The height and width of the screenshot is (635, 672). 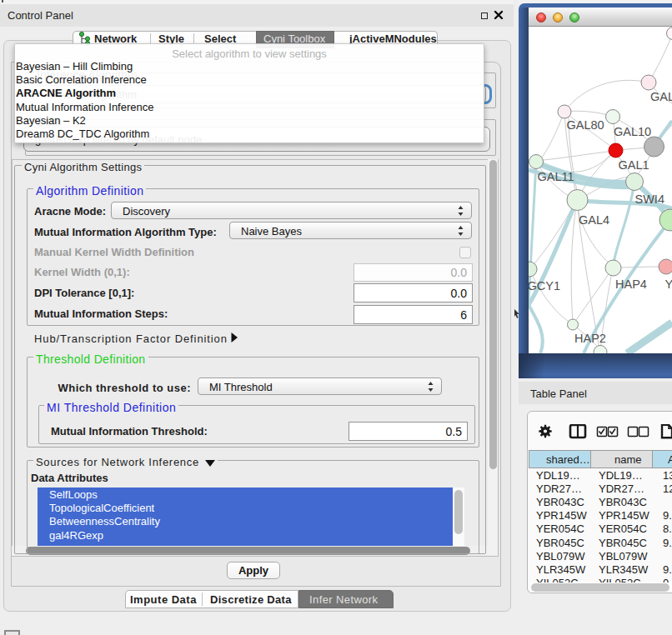 What do you see at coordinates (556, 177) in the screenshot?
I see `svg-text: GAL11` at bounding box center [556, 177].